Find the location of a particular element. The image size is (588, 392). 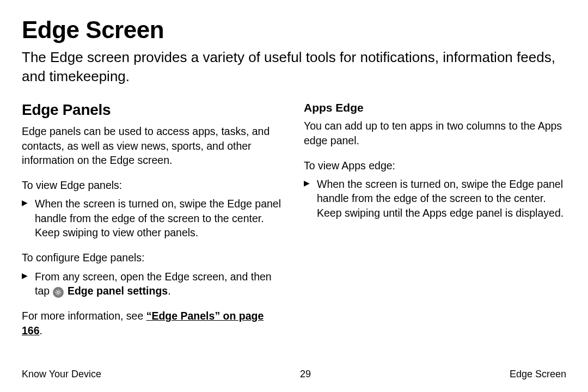

more-info-post: . is located at coordinates (41, 330).